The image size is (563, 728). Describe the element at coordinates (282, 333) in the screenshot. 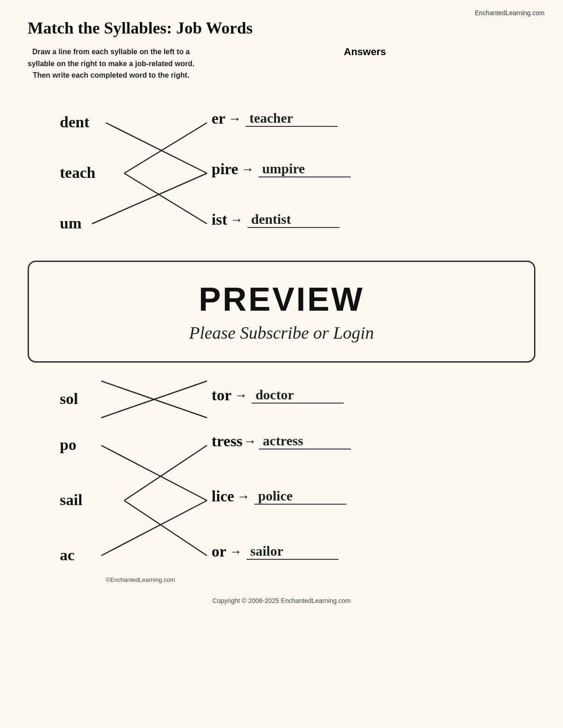

I see `preview-subtitle: Please Subscribe or Login` at that location.